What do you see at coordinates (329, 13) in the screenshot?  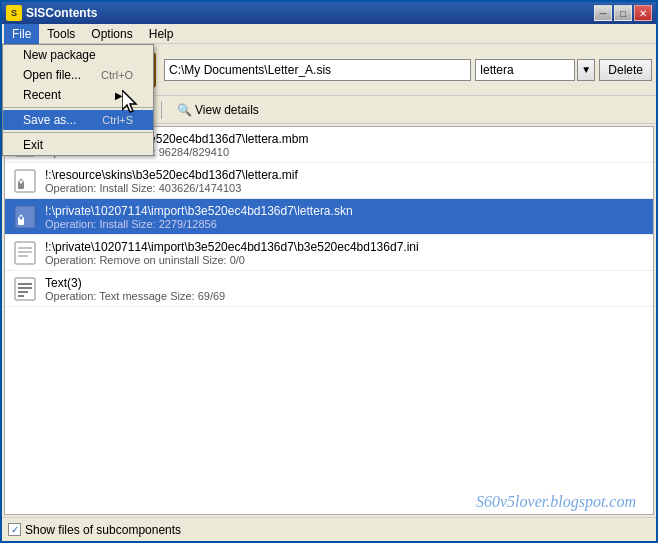 I see `title-bar: S SISContents ─ □ ✕` at bounding box center [329, 13].